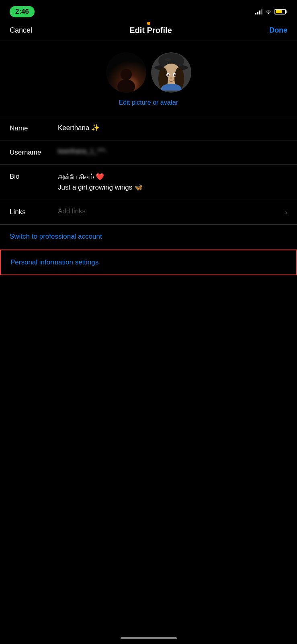  I want to click on name-value: Keerthana ✨, so click(173, 128).